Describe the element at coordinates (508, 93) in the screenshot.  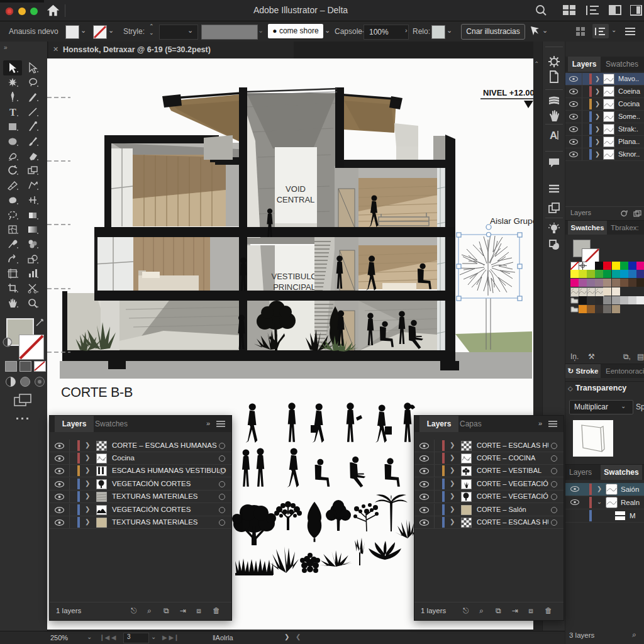
I see `svg-text: NIVEL +12.00` at that location.